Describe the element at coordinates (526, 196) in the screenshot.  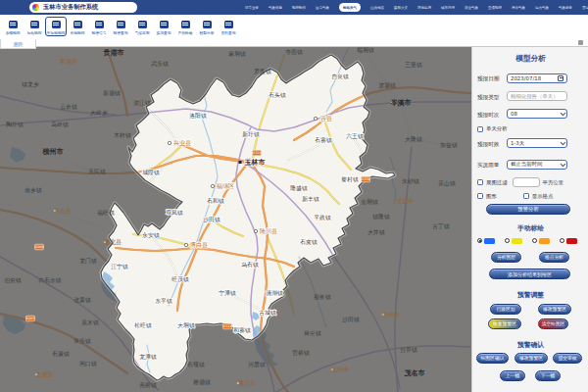
I see `grid-checkbox` at that location.